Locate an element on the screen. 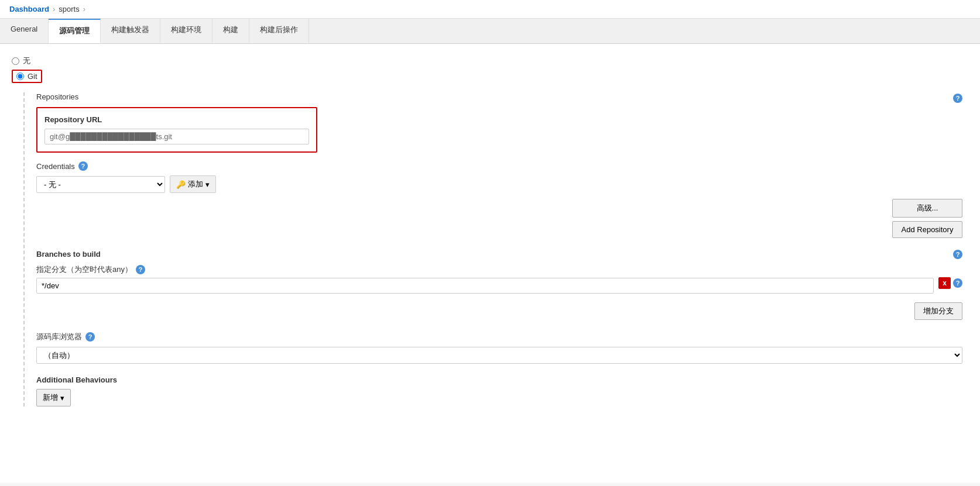 Image resolution: width=980 pixels, height=486 pixels. add-repository-button: Add Repository is located at coordinates (927, 229).